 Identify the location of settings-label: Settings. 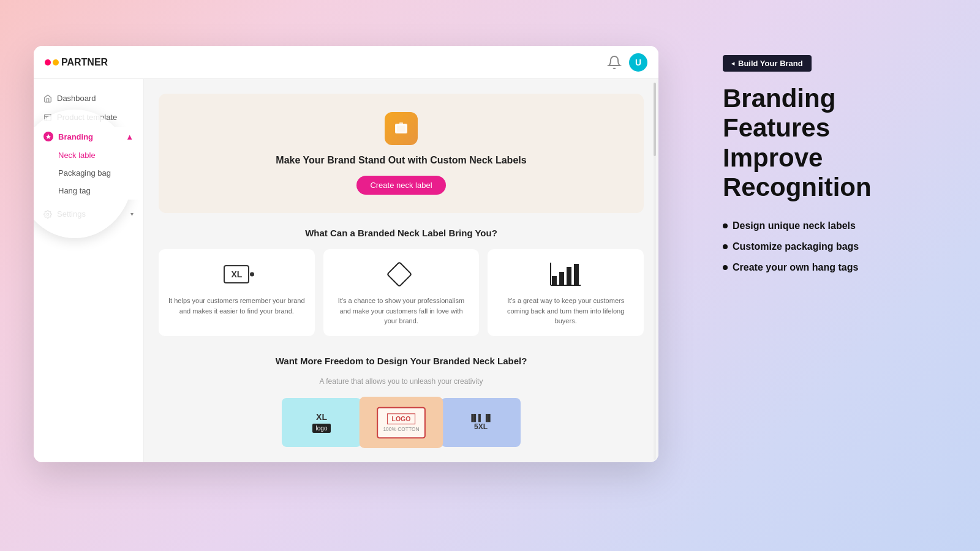
(71, 214).